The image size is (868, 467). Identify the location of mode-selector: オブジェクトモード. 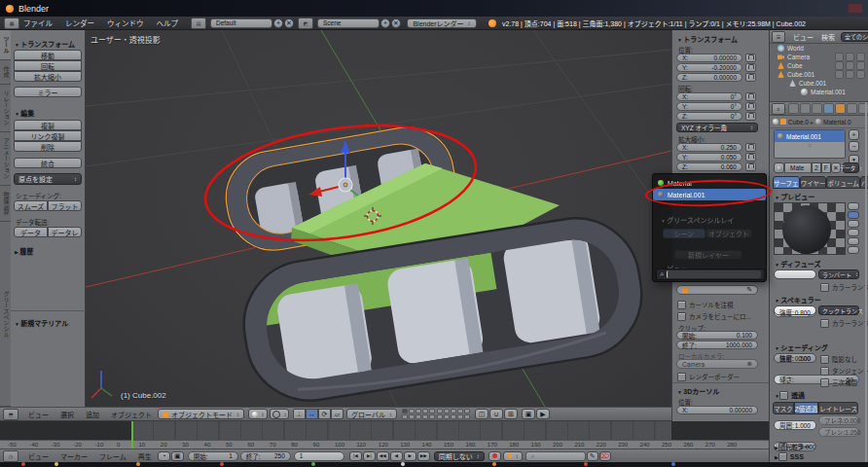
(200, 414).